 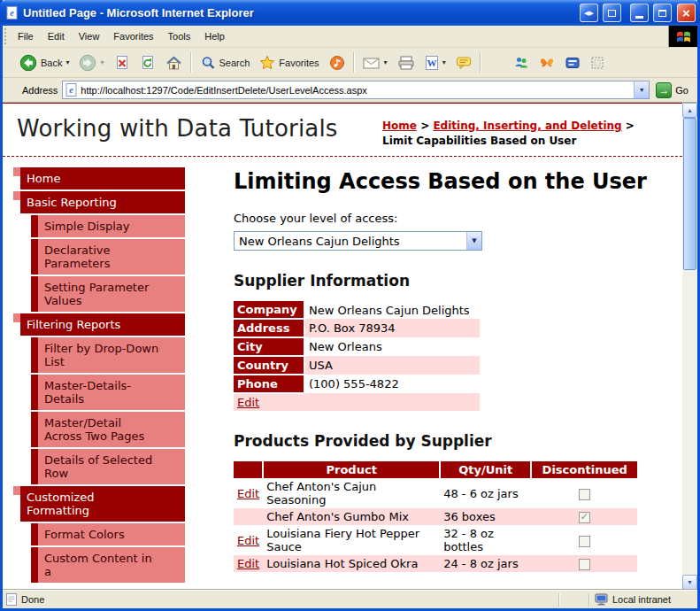 I want to click on product-row: Edit Louisiana Hot Spiced Okra 24 - 8 oz…, so click(x=435, y=563).